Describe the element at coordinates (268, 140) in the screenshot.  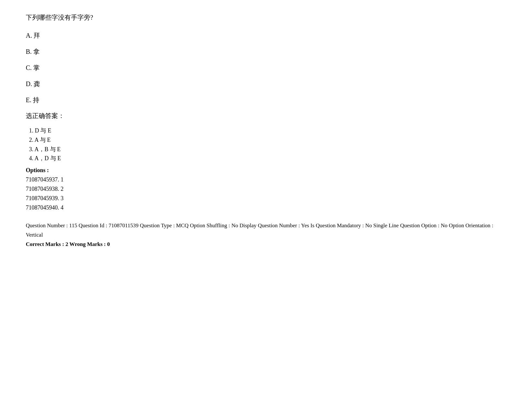
I see `answer-item-2: 2. A 与 E` at that location.